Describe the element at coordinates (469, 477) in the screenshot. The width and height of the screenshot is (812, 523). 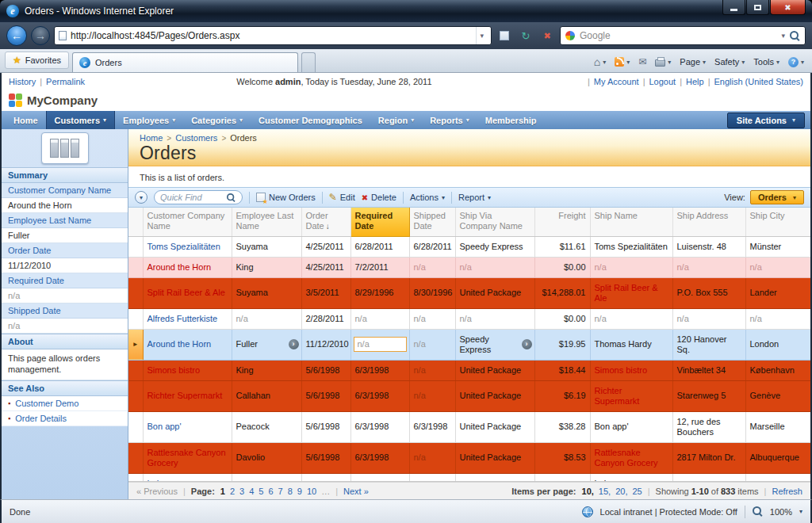
I see `table-row: Lehmanns MarktstandFuller5/5/19986/2/199…` at that location.